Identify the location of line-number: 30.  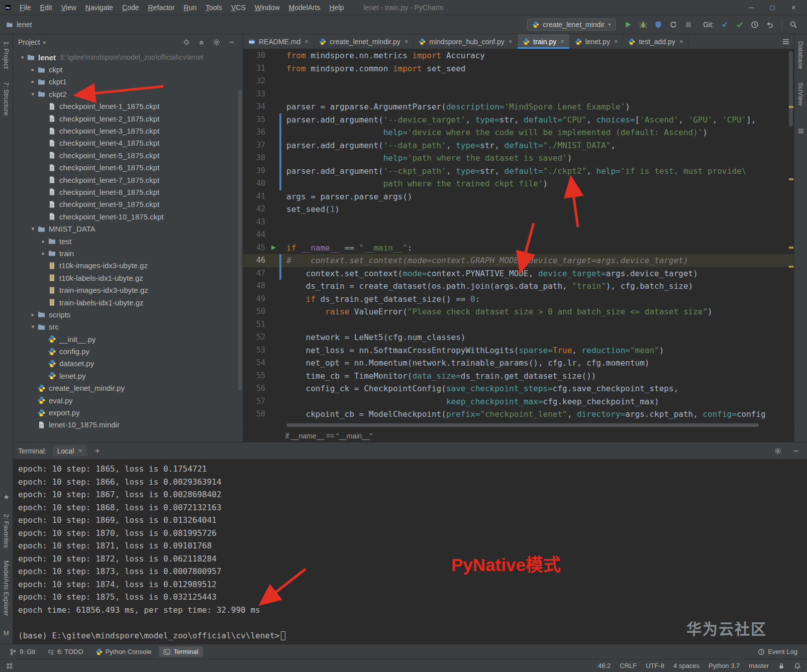
(255, 56).